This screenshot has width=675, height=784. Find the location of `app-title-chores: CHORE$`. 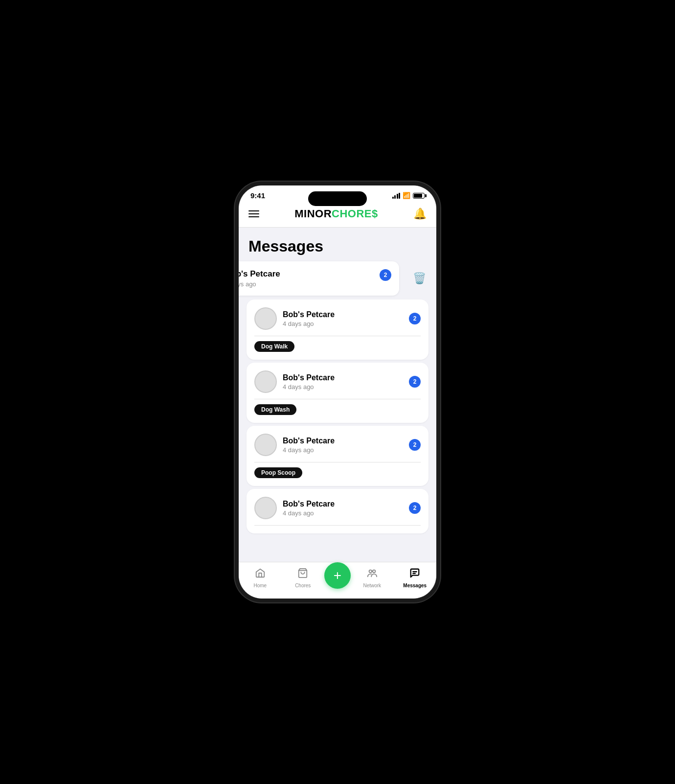

app-title-chores: CHORE$ is located at coordinates (355, 213).